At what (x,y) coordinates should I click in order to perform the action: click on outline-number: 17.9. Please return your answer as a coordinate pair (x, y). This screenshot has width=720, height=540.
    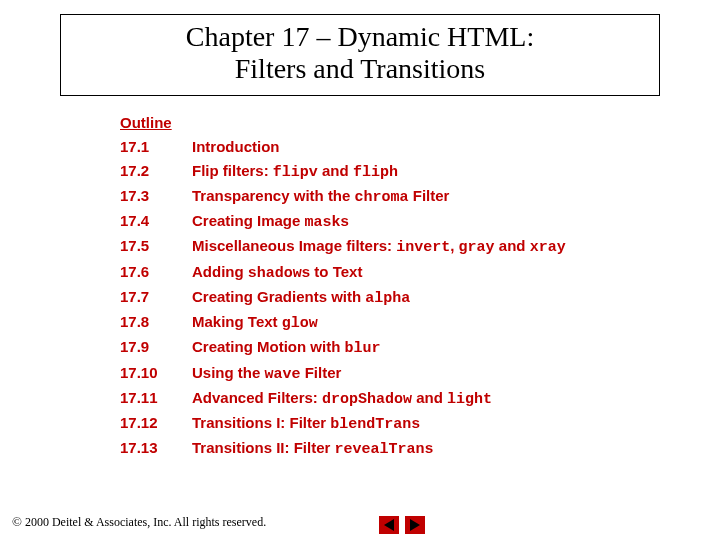
    Looking at the image, I should click on (156, 348).